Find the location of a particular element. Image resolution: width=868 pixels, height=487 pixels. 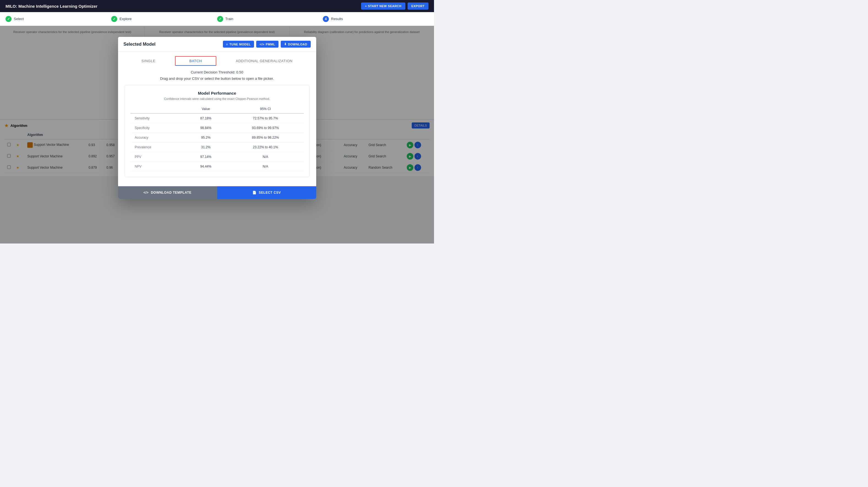

threshold-text: Current Decision Threshold: 0.50 is located at coordinates (217, 72).